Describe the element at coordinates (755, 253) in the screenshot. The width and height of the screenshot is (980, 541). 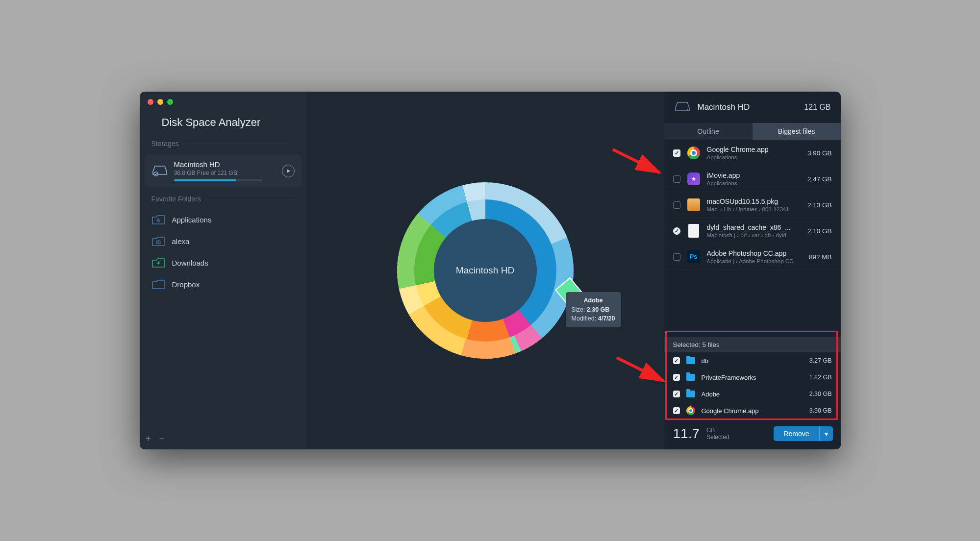
I see `file-name: Adobe Photoshop CC.app` at that location.